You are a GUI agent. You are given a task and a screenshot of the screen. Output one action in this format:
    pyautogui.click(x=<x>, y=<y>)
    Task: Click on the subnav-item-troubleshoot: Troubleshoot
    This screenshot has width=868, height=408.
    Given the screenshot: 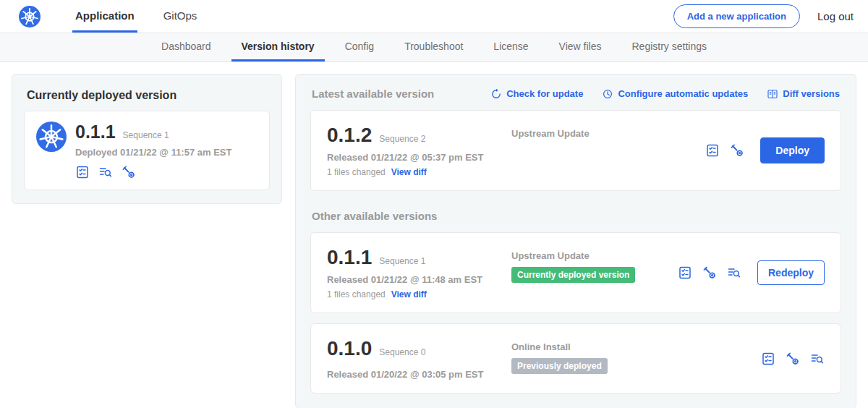 What is the action you would take?
    pyautogui.click(x=434, y=48)
    